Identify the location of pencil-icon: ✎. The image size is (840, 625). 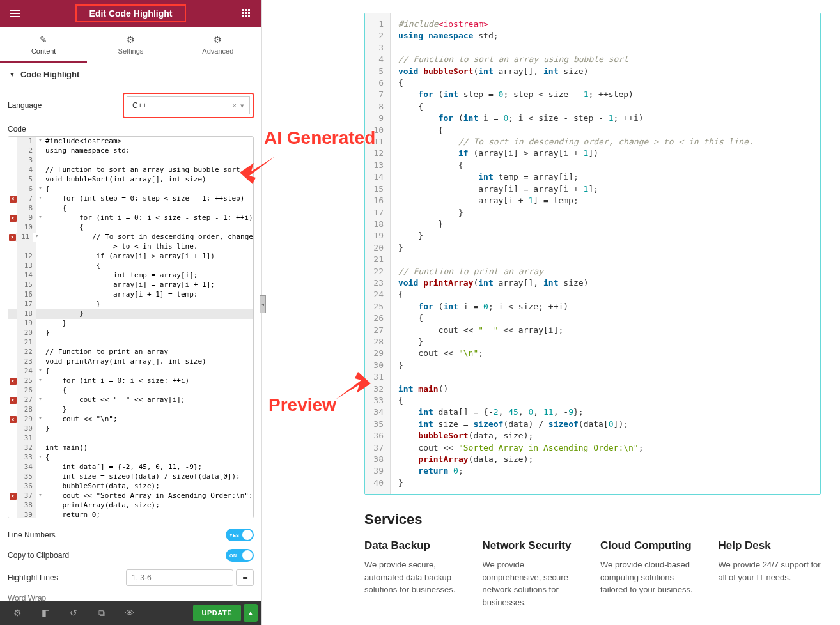
(43, 40).